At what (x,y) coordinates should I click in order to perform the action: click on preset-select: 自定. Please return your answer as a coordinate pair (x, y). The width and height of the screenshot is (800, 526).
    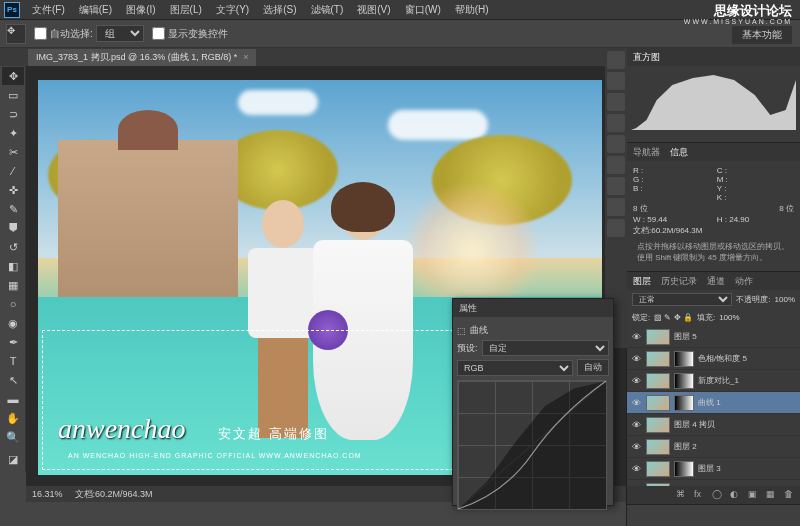
    Looking at the image, I should click on (546, 348).